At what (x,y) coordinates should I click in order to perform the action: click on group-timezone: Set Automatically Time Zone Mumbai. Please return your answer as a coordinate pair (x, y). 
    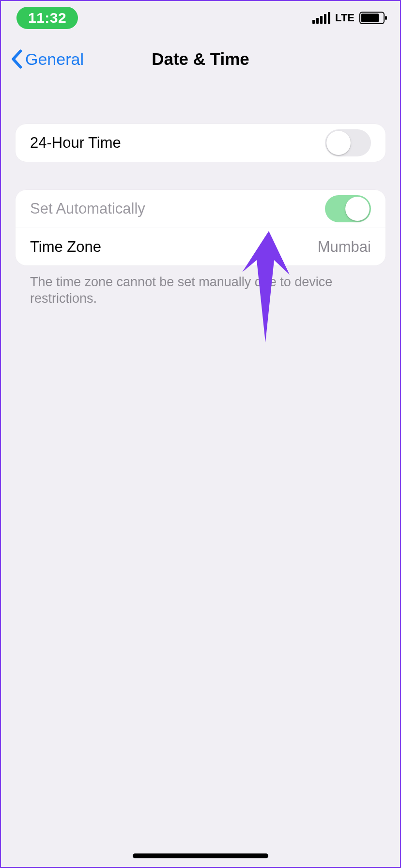
    Looking at the image, I should click on (200, 228).